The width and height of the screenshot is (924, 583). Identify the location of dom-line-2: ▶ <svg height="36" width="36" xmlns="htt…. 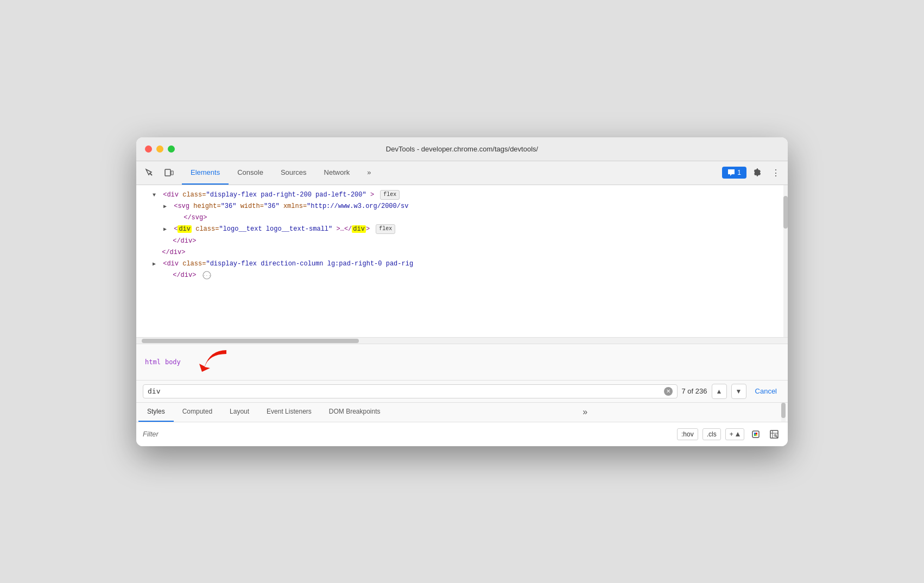
(462, 206).